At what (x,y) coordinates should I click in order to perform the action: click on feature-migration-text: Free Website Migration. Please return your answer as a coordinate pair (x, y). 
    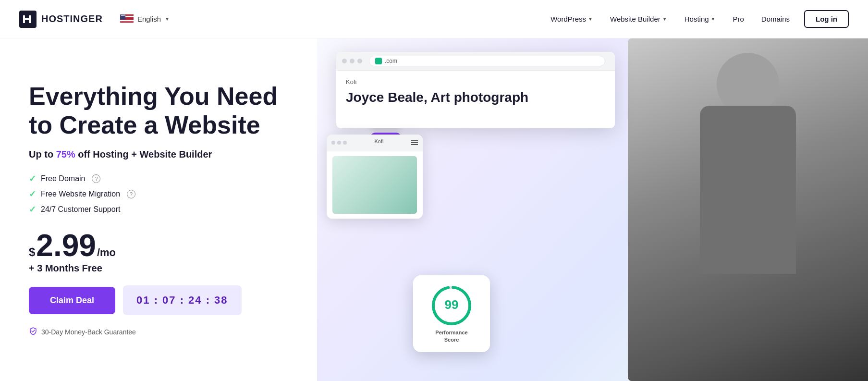
    Looking at the image, I should click on (81, 194).